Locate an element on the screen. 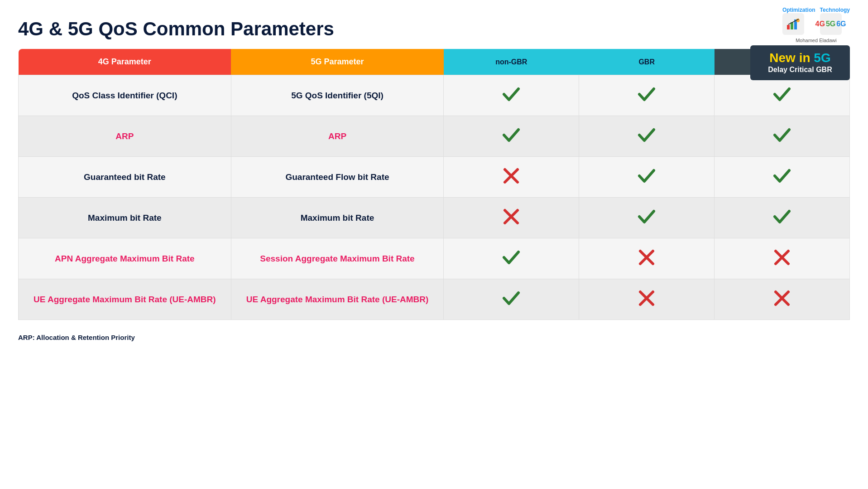  table-row: ARPARP is located at coordinates (434, 136).